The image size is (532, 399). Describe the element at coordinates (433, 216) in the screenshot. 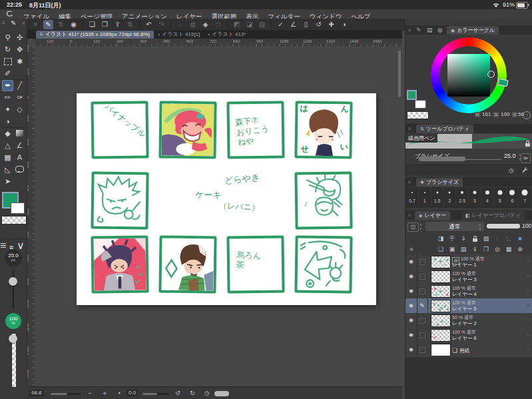

I see `tab-layer: ◈レイヤー` at that location.